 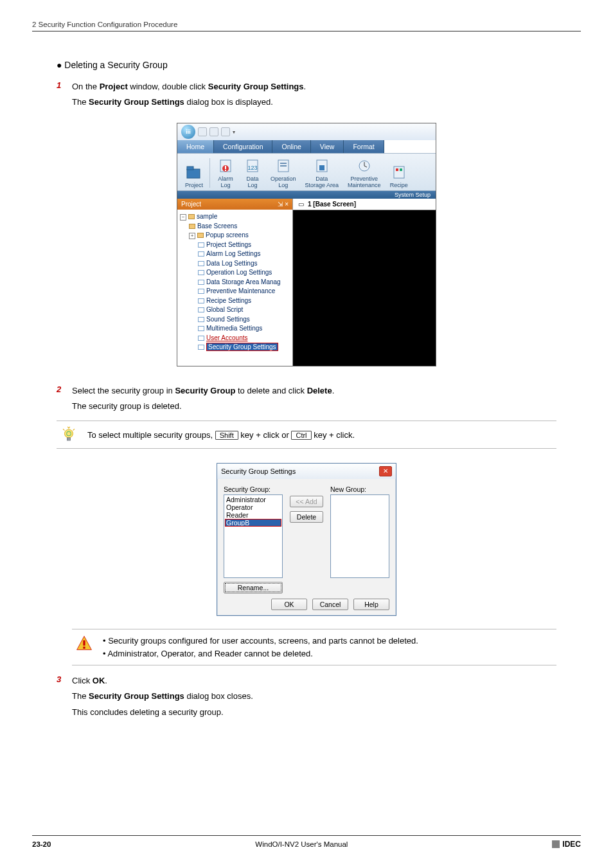 What do you see at coordinates (292, 147) in the screenshot?
I see `tab-online: Online` at bounding box center [292, 147].